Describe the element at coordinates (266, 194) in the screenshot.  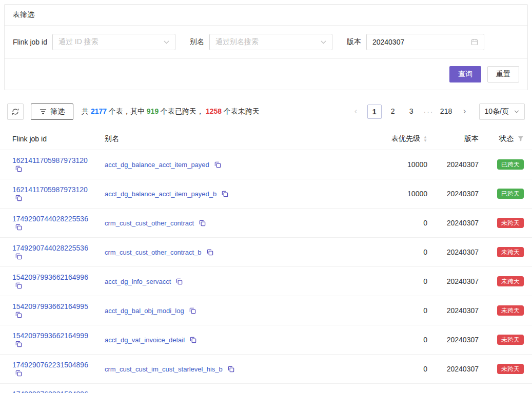
I see `table-row: 1621411705987973120 acct_dg_balance_acct…` at that location.